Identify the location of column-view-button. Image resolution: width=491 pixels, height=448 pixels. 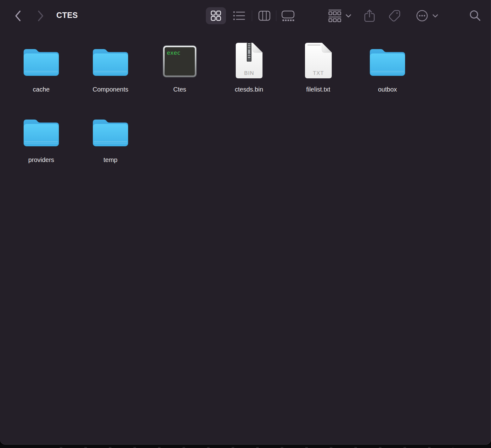
(264, 16).